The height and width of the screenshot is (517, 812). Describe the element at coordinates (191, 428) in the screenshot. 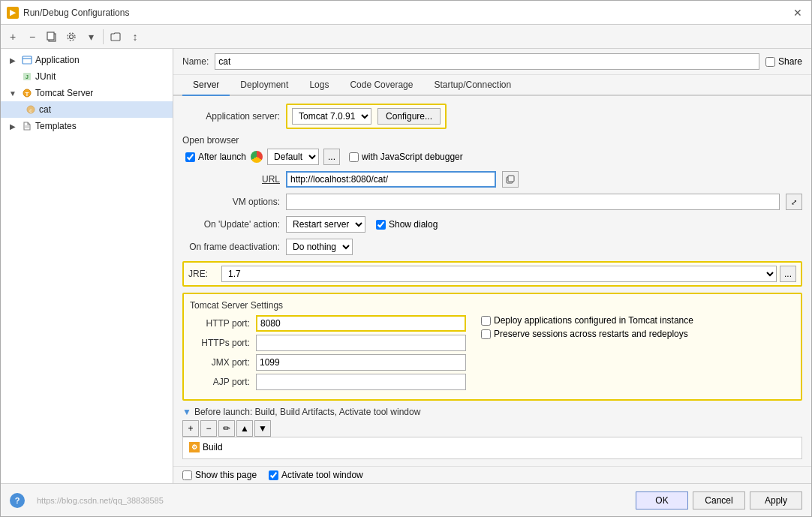

I see `bl-add-button: +` at that location.